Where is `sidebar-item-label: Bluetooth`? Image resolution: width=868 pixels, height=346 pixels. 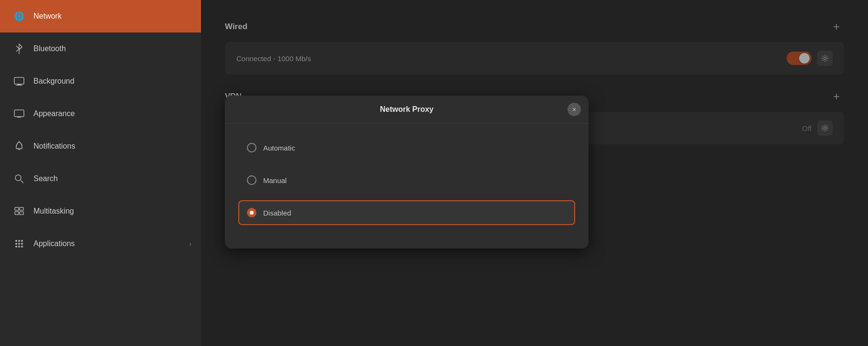
sidebar-item-label: Bluetooth is located at coordinates (50, 49).